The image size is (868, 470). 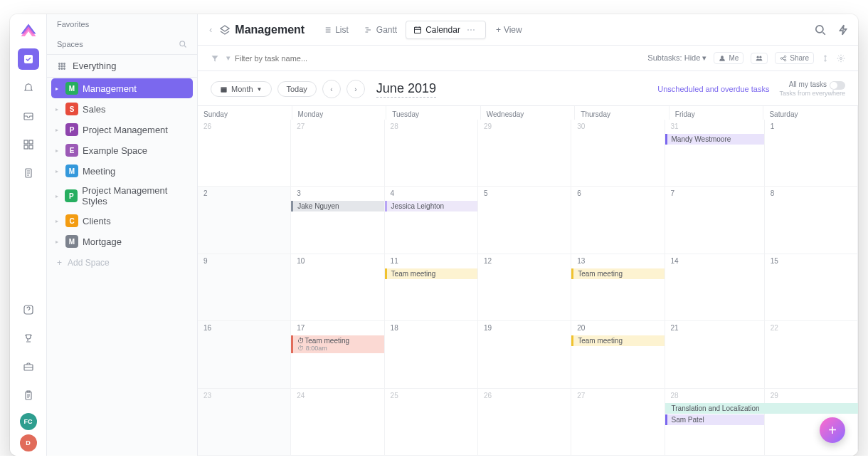 I want to click on calendar-cell: 5, so click(x=525, y=220).